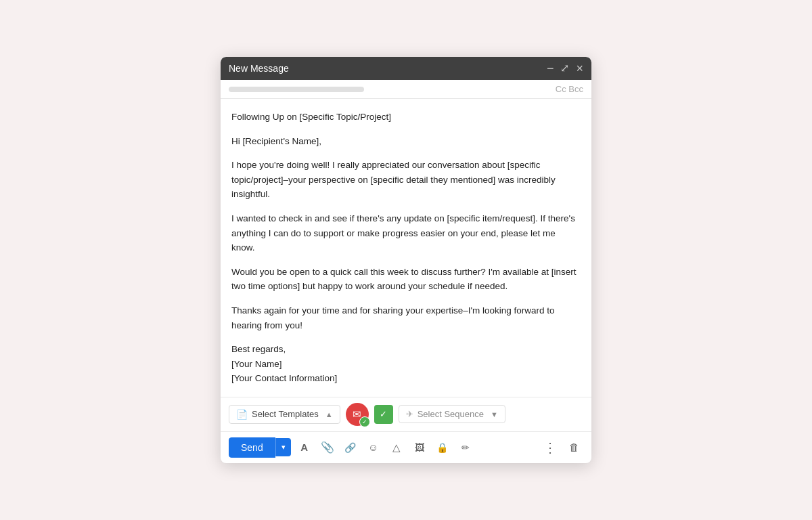 Image resolution: width=812 pixels, height=520 pixels. What do you see at coordinates (329, 414) in the screenshot?
I see `templates-chevron-icon: ▲` at bounding box center [329, 414].